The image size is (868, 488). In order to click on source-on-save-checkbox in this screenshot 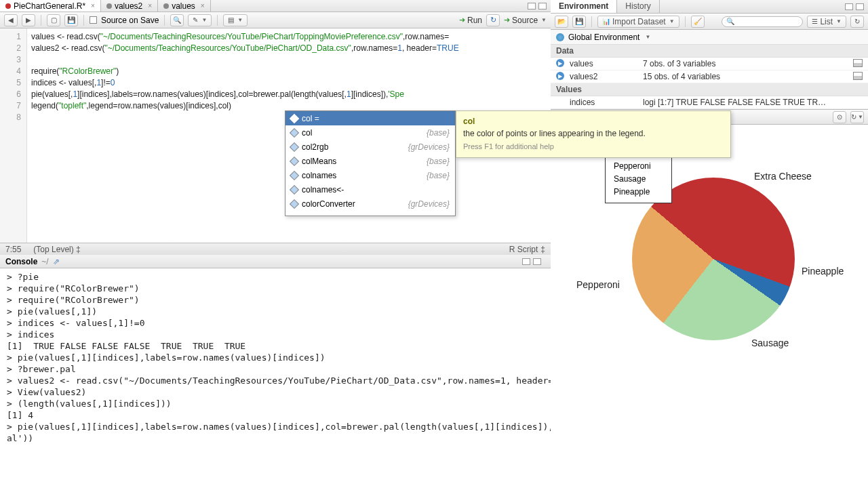, I will do `click(94, 20)`.